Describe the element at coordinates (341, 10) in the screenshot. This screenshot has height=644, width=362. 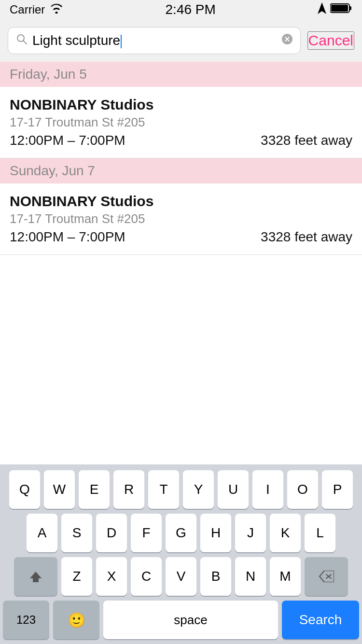
I see `battery-icon` at that location.